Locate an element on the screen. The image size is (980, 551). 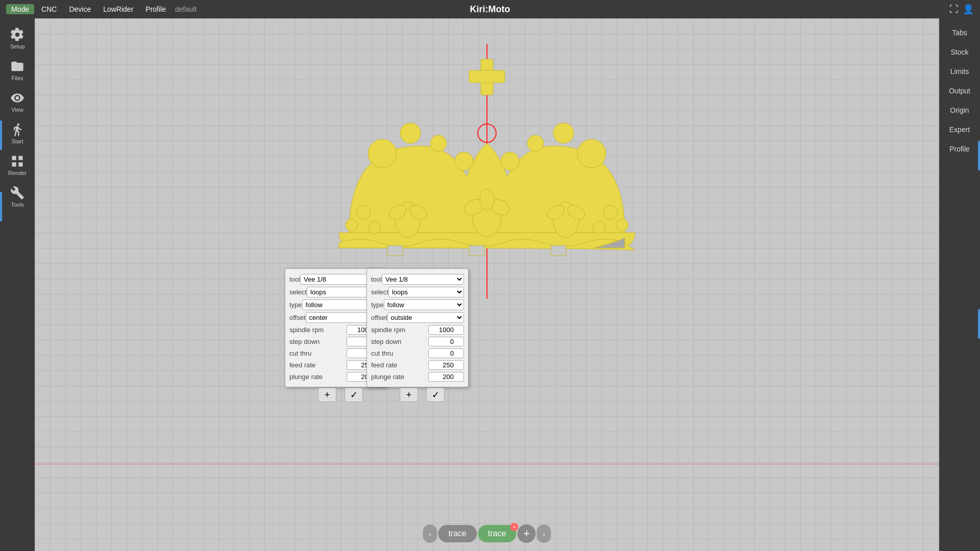
panel2-cutthru-row: cut thru is located at coordinates (418, 353).